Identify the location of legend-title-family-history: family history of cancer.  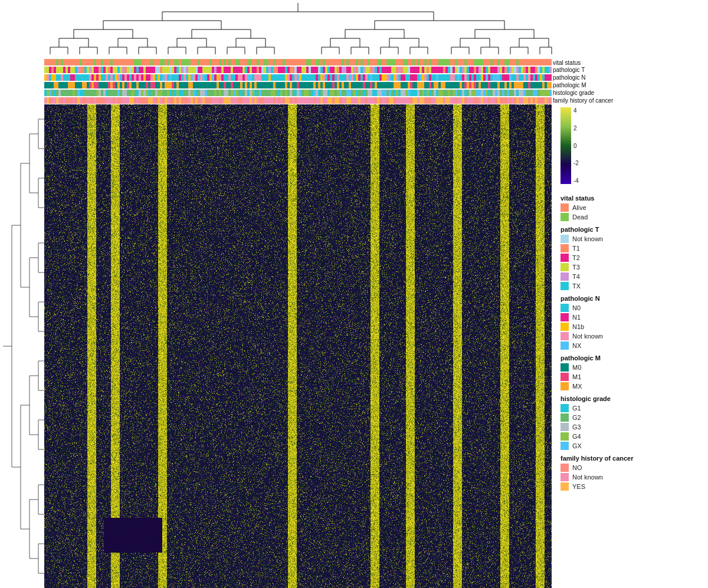
(631, 458).